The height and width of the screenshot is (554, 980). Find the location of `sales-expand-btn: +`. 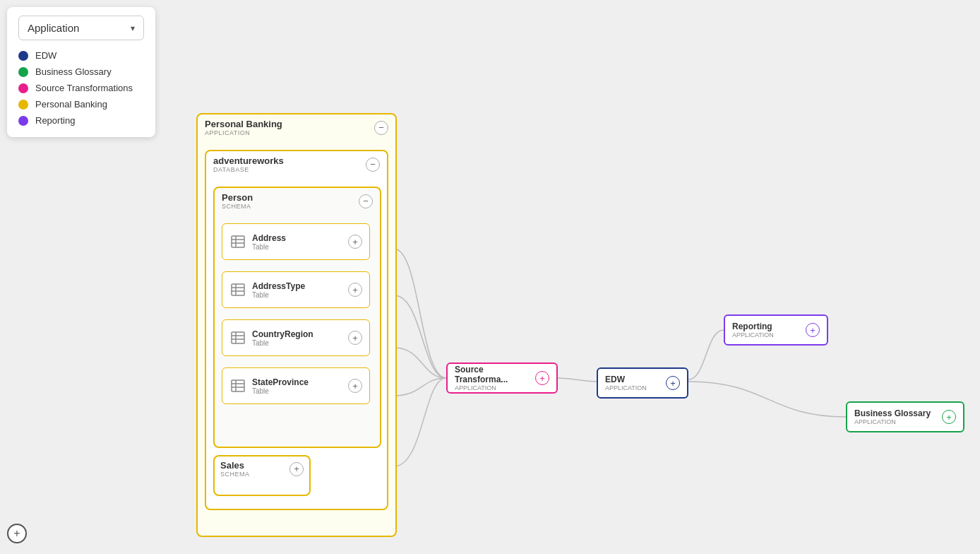

sales-expand-btn: + is located at coordinates (297, 469).